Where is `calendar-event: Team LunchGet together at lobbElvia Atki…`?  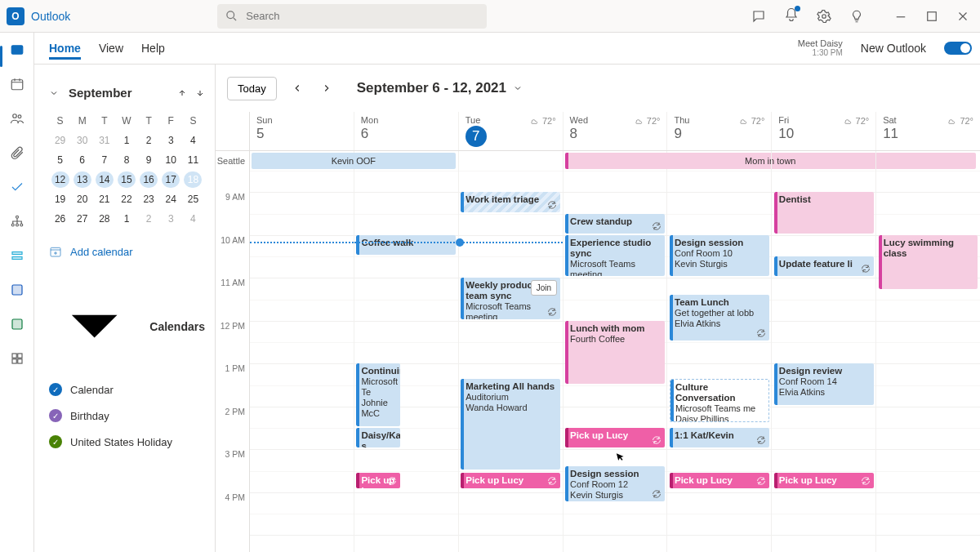
calendar-event: Team LunchGet together at lobbElvia Atki… is located at coordinates (719, 318).